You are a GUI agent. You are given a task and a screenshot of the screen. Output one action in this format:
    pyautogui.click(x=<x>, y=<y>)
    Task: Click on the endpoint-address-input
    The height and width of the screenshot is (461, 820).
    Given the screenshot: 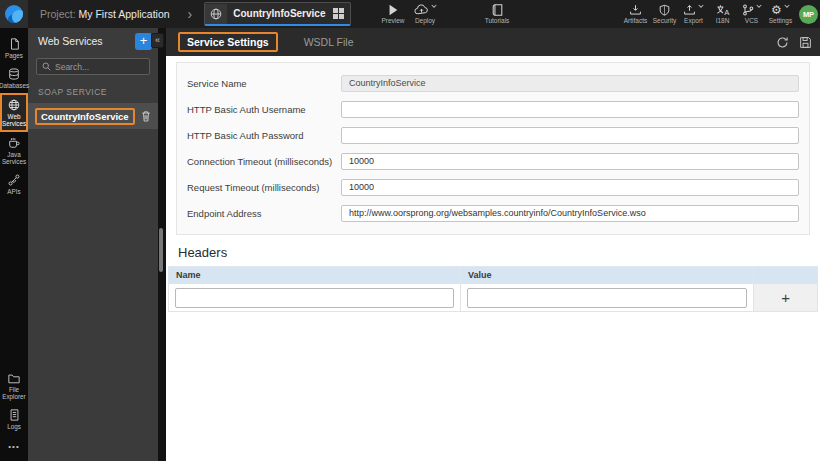 What is the action you would take?
    pyautogui.click(x=570, y=214)
    